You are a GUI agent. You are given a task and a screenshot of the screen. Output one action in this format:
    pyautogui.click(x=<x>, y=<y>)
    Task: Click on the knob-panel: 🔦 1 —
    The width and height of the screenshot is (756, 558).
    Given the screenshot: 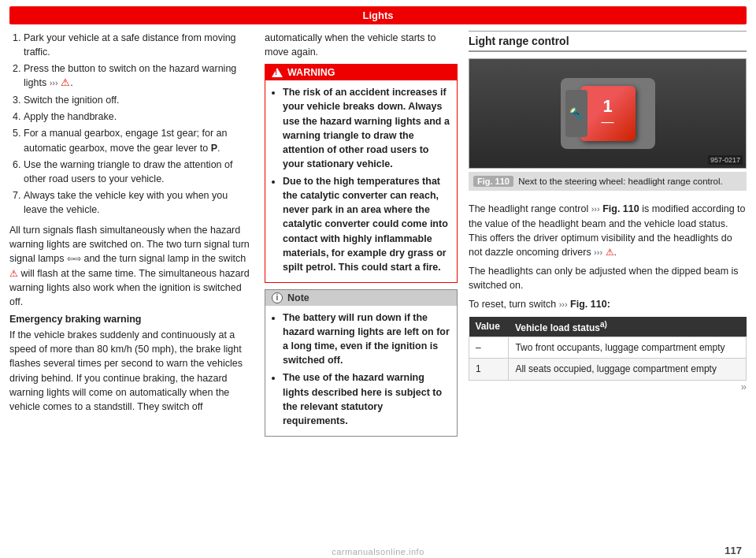 What is the action you would take?
    pyautogui.click(x=608, y=113)
    